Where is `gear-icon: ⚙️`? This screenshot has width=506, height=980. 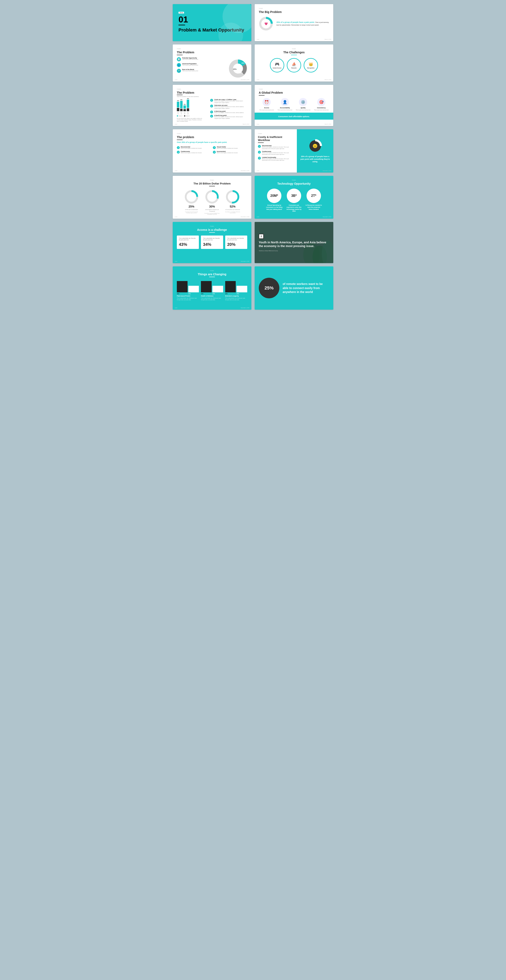 gear-icon: ⚙️ is located at coordinates (303, 102).